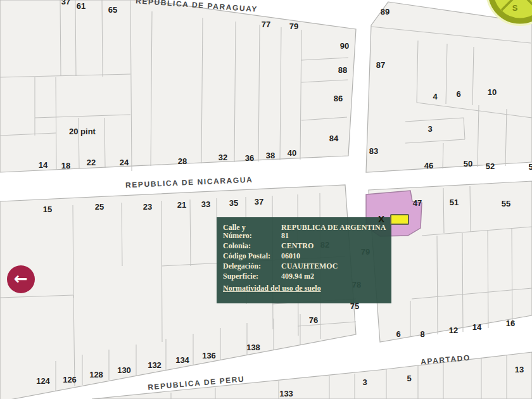 The width and height of the screenshot is (532, 399). What do you see at coordinates (400, 219) in the screenshot?
I see `highlight-marker-button` at bounding box center [400, 219].